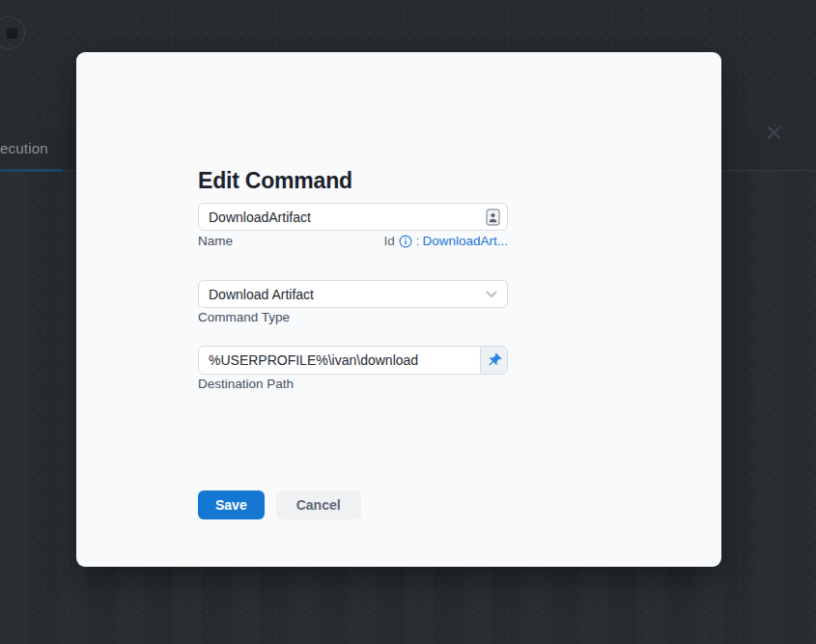 The image size is (816, 644). I want to click on dialog-actions: Save Cancel, so click(280, 505).